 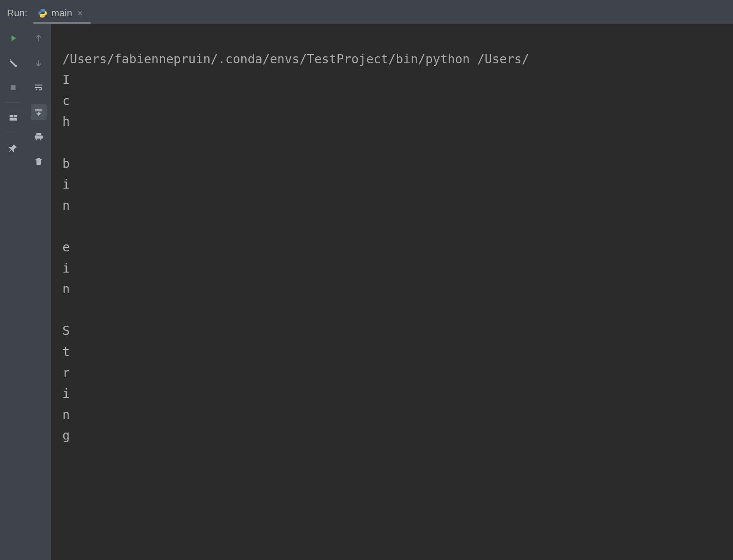 I want to click on down-stack-button, so click(x=39, y=63).